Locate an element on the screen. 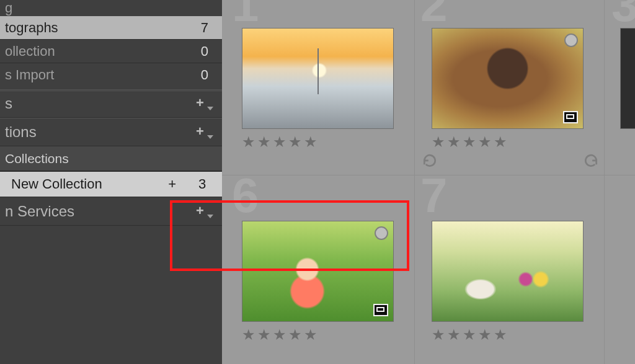 This screenshot has width=635, height=364. folders-panel-header: s is located at coordinates (111, 104).